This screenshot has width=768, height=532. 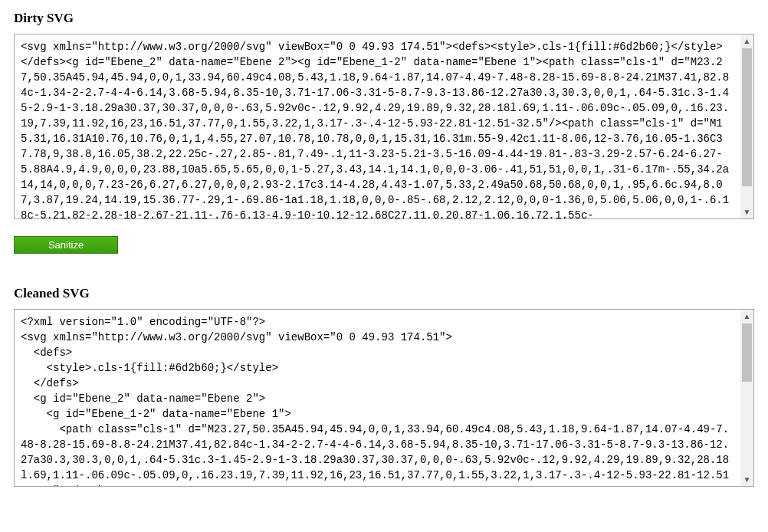 What do you see at coordinates (747, 353) in the screenshot?
I see `cleaned-scrollbar-thumb` at bounding box center [747, 353].